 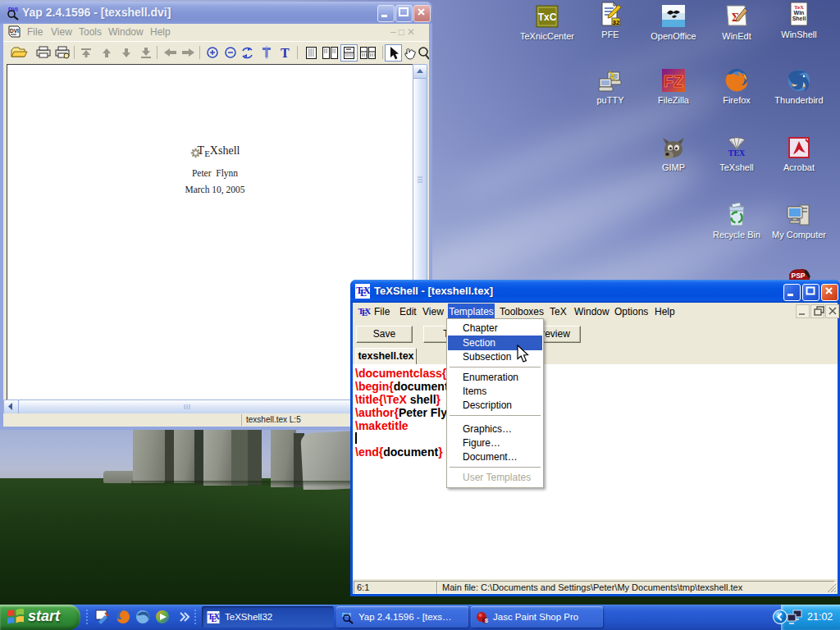 I want to click on svg-text: Win, so click(x=799, y=13).